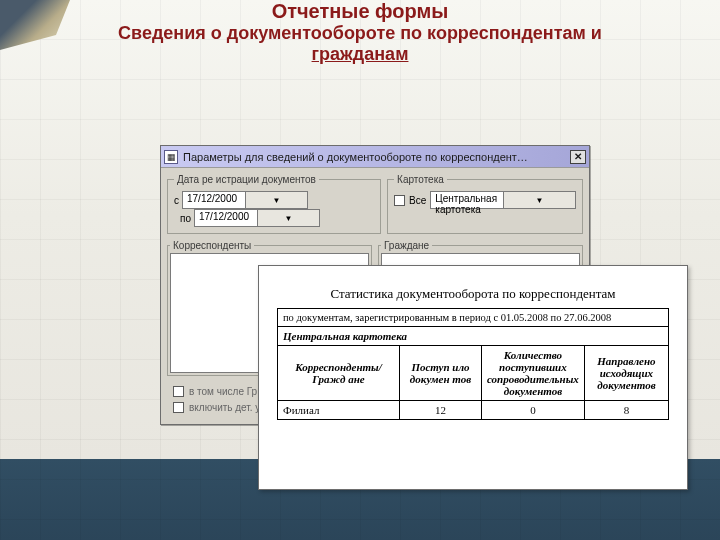 The height and width of the screenshot is (540, 720). What do you see at coordinates (474, 410) in the screenshot?
I see `table-row: Филиал 12 0 8` at bounding box center [474, 410].